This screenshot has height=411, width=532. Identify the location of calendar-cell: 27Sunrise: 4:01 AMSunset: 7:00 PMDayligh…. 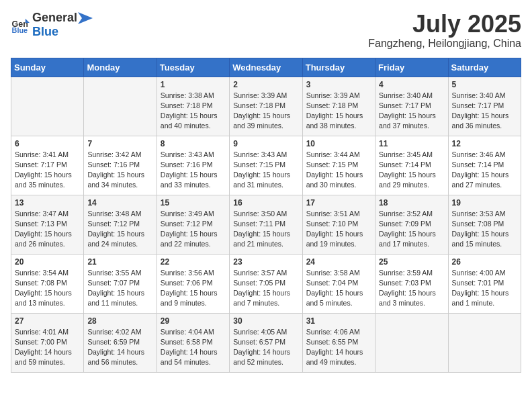
(48, 342).